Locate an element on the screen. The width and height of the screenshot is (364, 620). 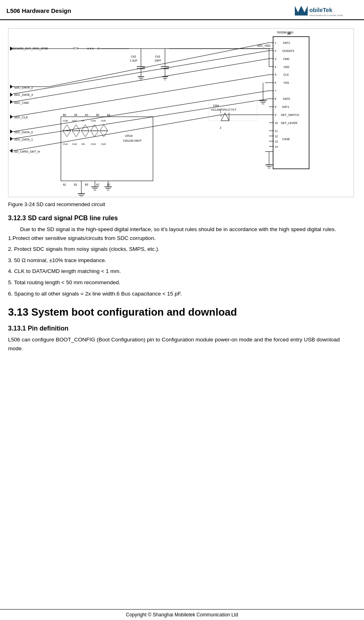
svg-text: SDC_DATA_3 is located at coordinates (23, 95).